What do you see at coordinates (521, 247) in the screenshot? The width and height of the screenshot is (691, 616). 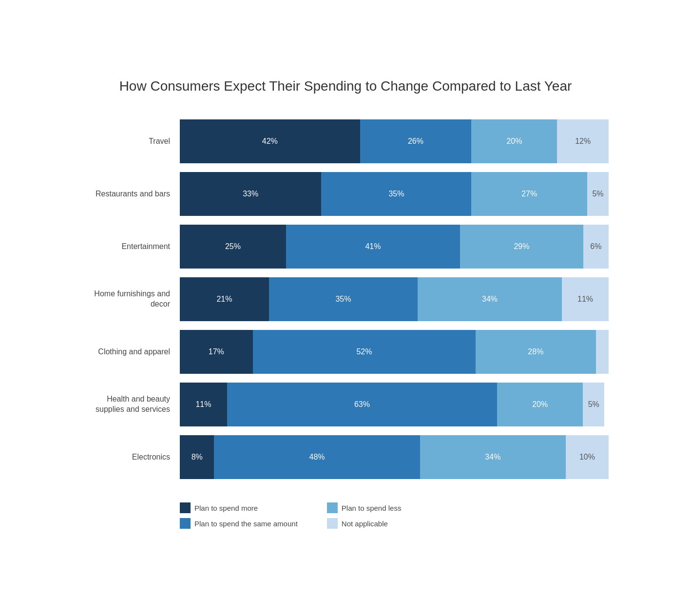 I see `bar-segment: 29%` at bounding box center [521, 247].